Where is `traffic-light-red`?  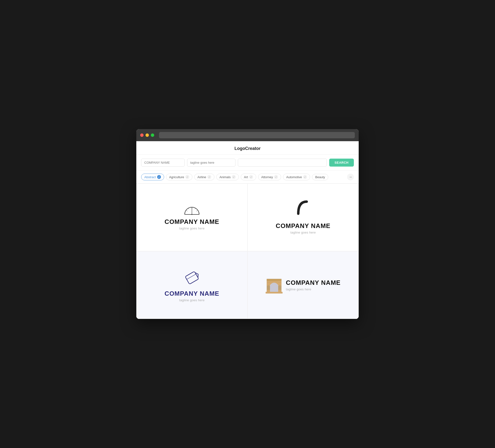
traffic-light-red is located at coordinates (142, 135).